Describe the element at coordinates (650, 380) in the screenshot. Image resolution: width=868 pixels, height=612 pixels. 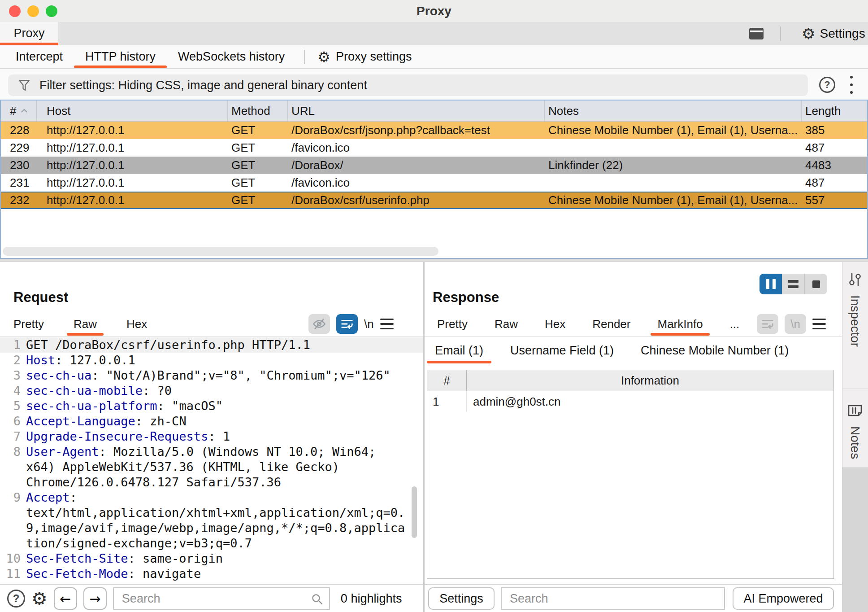
I see `markinfo-column-info: Information` at that location.